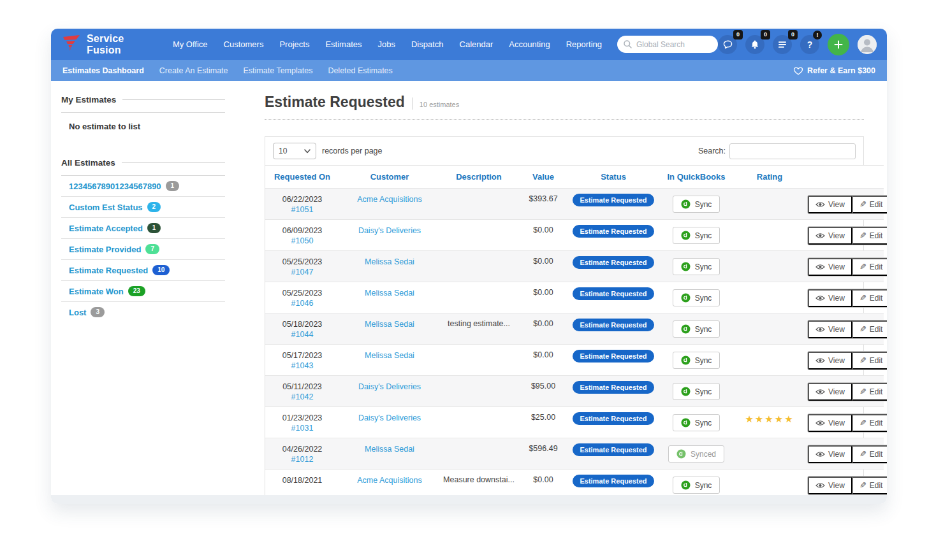 This screenshot has height=560, width=943. Describe the element at coordinates (782, 45) in the screenshot. I see `list-icon` at that location.